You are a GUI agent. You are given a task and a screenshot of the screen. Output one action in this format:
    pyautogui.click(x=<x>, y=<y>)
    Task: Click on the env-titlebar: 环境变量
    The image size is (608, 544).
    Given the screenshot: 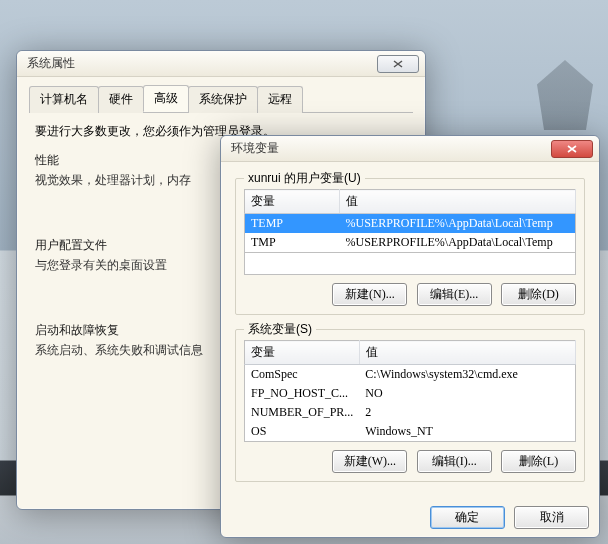 What is the action you would take?
    pyautogui.click(x=410, y=149)
    